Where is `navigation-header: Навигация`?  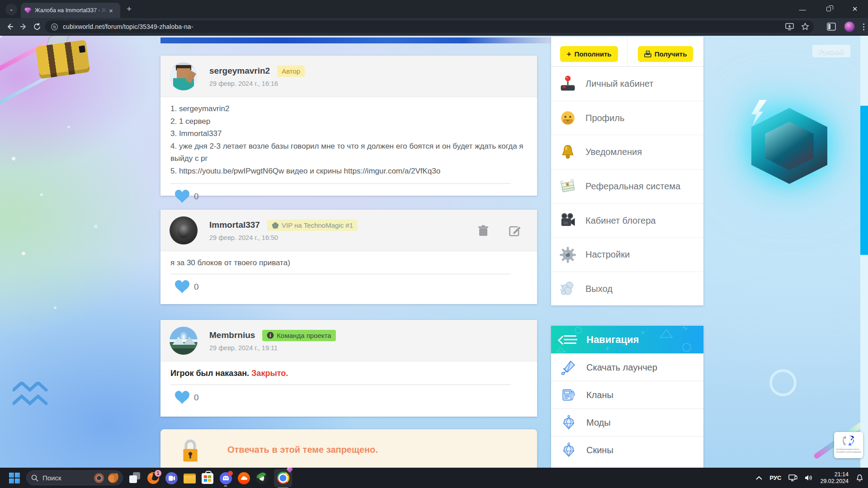
navigation-header: Навигация is located at coordinates (627, 340).